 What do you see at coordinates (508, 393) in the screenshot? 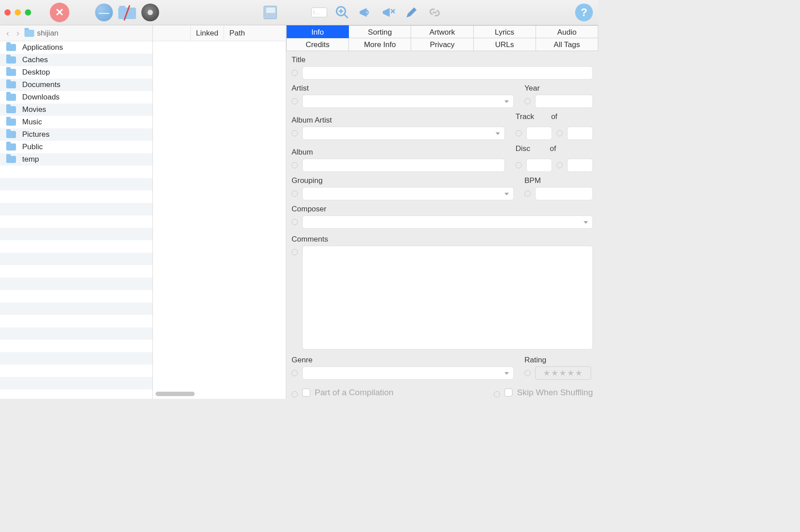
I see `skip-shuffle-checkbox` at bounding box center [508, 393].